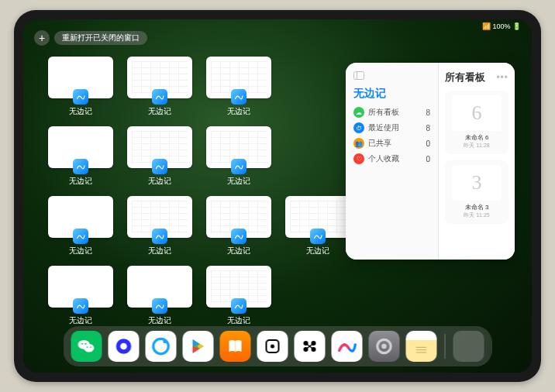 The height and width of the screenshot is (392, 555). Describe the element at coordinates (347, 346) in the screenshot. I see `dock-freeform-icon` at that location.